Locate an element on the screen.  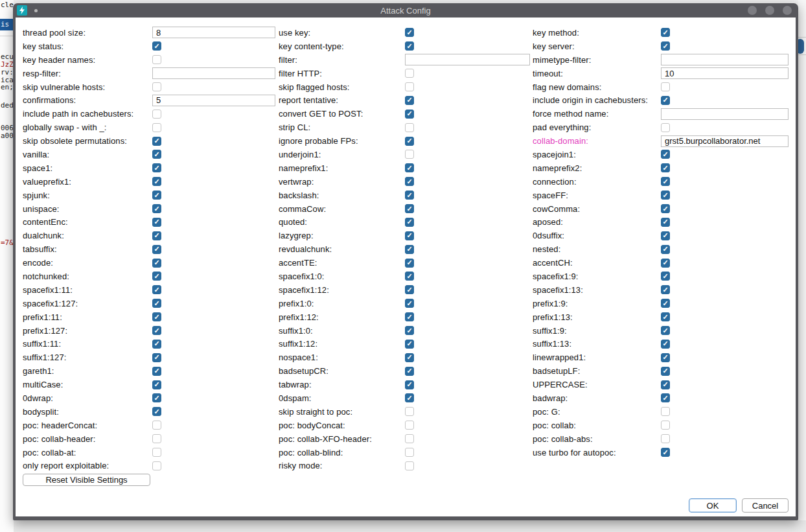
tabwrap-checkbox: ✓ is located at coordinates (409, 385).